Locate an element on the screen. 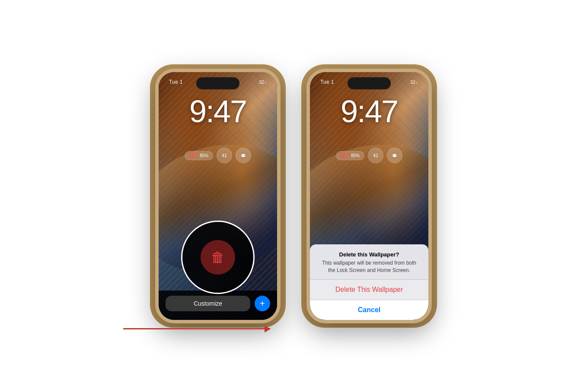 This screenshot has width=587, height=392. delete-wallpaper-action: Delete This Wallpaper is located at coordinates (369, 290).